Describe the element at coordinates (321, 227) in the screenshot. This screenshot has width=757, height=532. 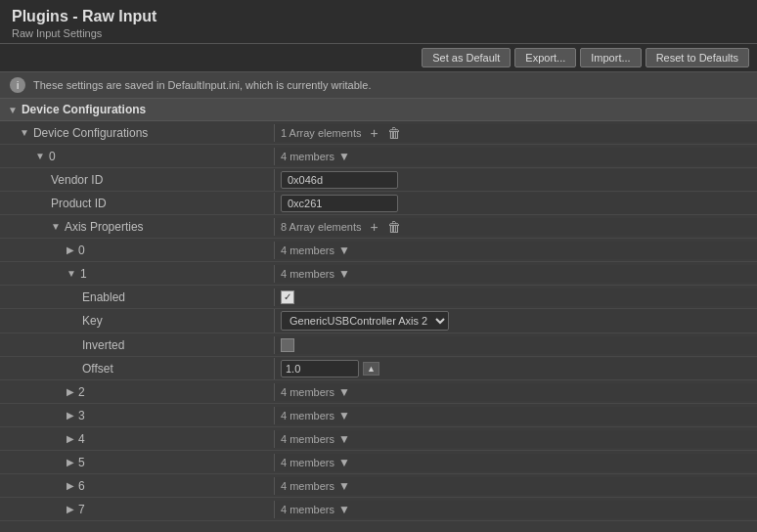
I see `axis-array-count: 8 Array elements` at that location.